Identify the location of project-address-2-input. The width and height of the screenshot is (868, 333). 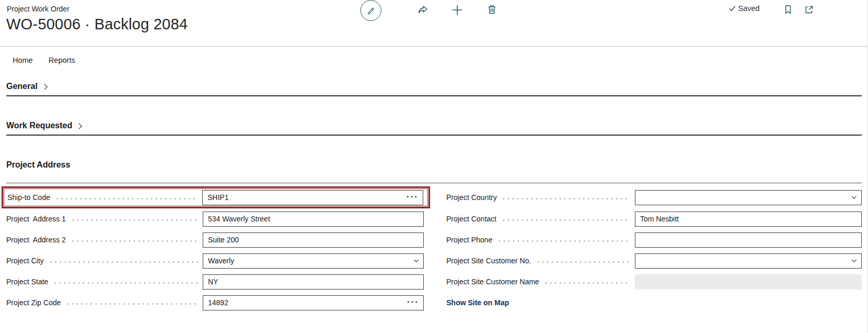
(313, 240).